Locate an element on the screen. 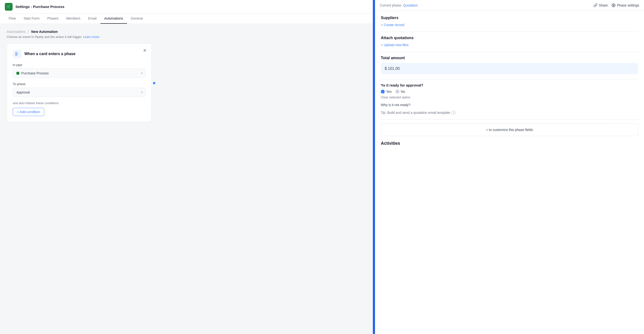  breadcrumb-parent: Automations is located at coordinates (16, 32).